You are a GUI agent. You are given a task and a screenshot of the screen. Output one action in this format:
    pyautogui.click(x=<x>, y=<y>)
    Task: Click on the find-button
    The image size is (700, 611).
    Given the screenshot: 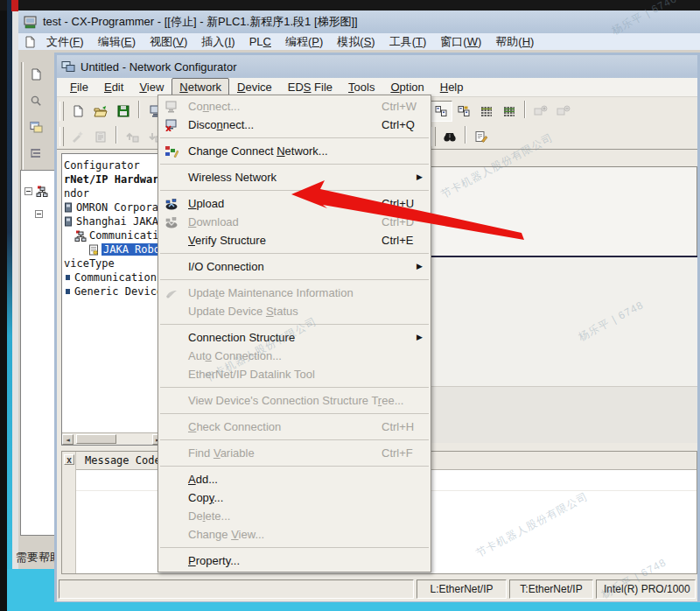 What is the action you would take?
    pyautogui.click(x=450, y=137)
    